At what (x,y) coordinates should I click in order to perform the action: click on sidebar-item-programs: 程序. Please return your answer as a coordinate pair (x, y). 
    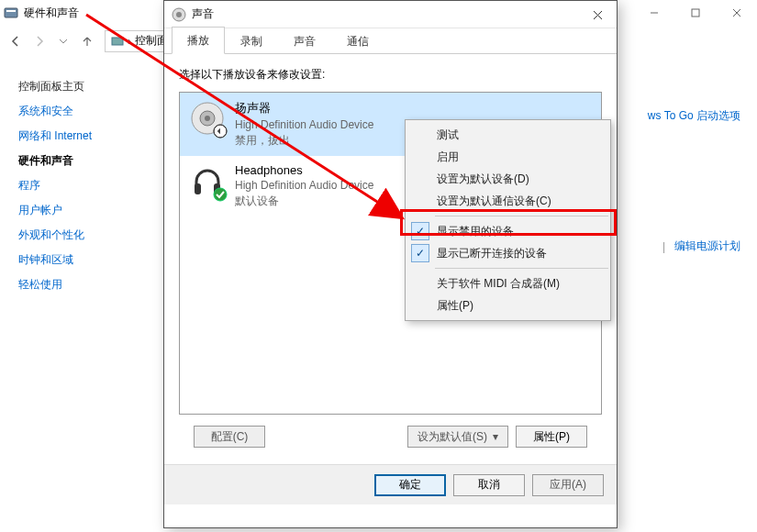
    Looking at the image, I should click on (78, 185).